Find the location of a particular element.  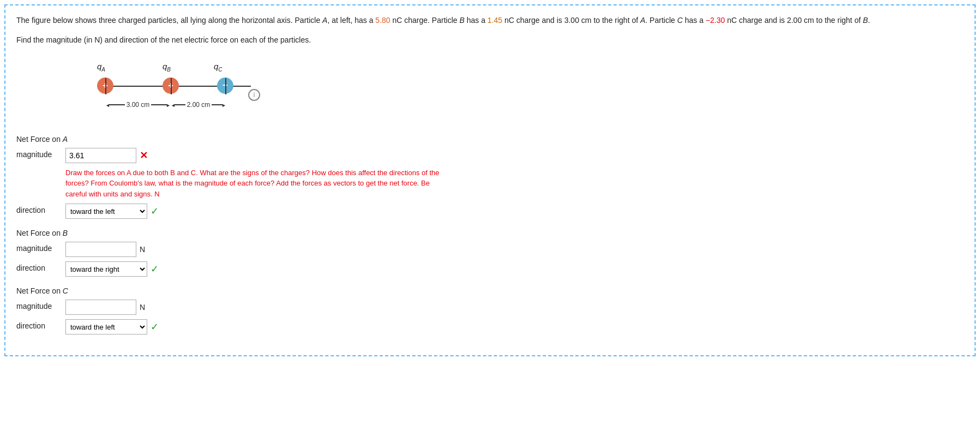

magnitude-c-row: magnitude N is located at coordinates (490, 307).